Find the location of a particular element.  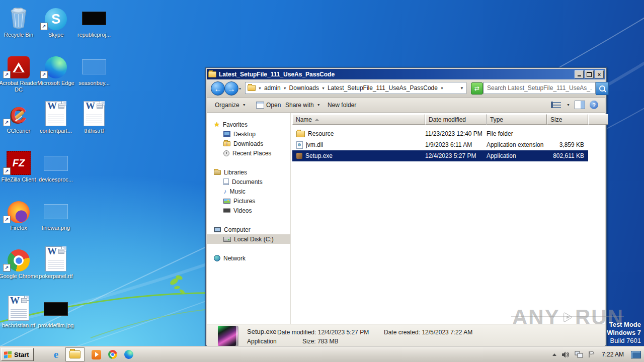

search-icon is located at coordinates (602, 88).